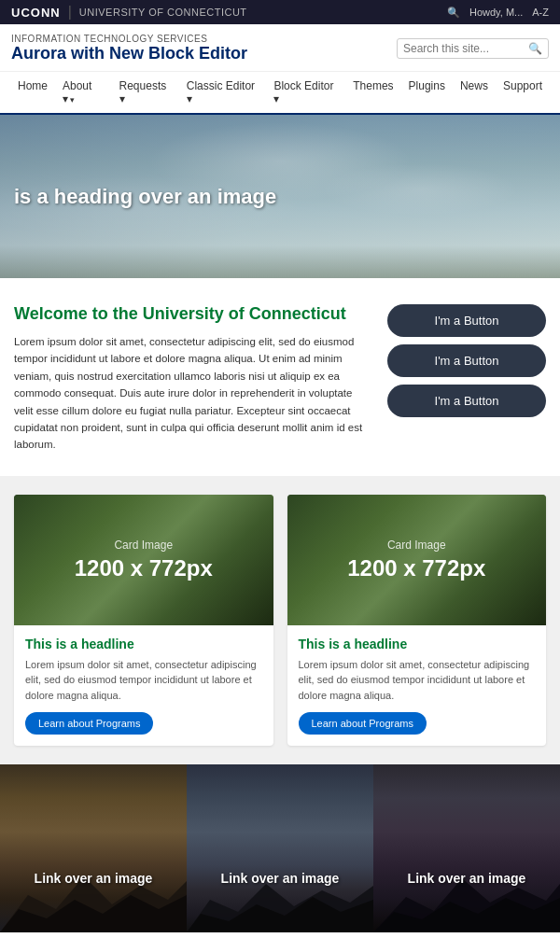  Describe the element at coordinates (33, 86) in the screenshot. I see `nav-link-home: Home` at that location.